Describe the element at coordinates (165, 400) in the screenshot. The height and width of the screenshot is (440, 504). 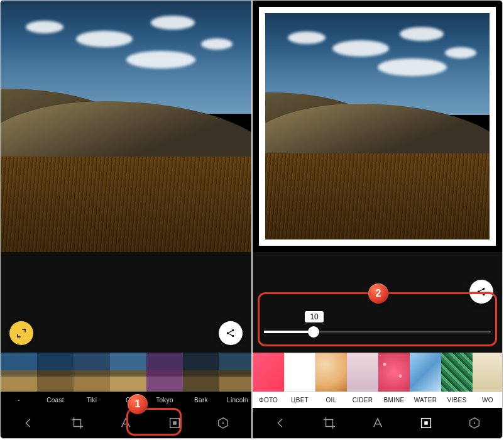
I see `filter-label: Tokyo` at that location.